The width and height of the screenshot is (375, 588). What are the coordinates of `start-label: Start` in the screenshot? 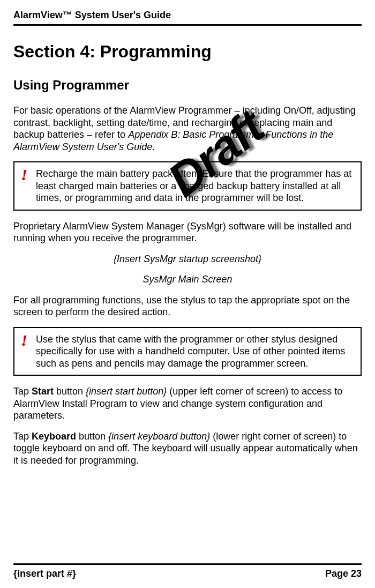 It's located at (43, 391).